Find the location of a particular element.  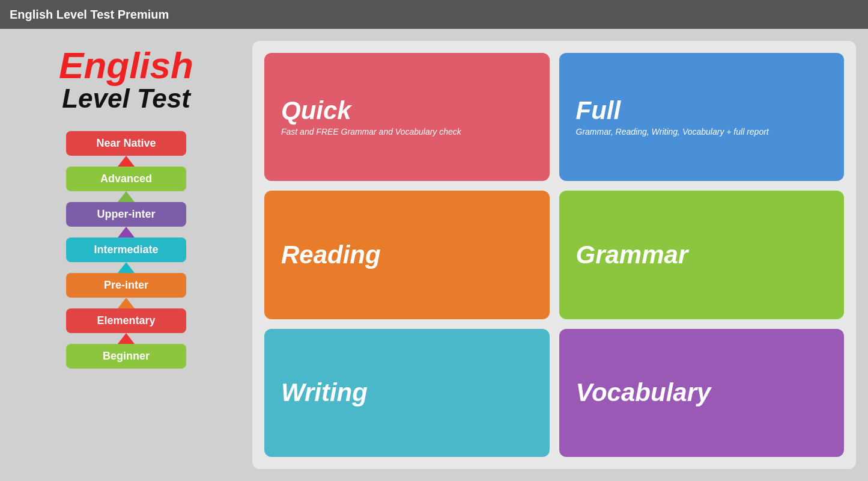

arrow-elementary is located at coordinates (126, 339).